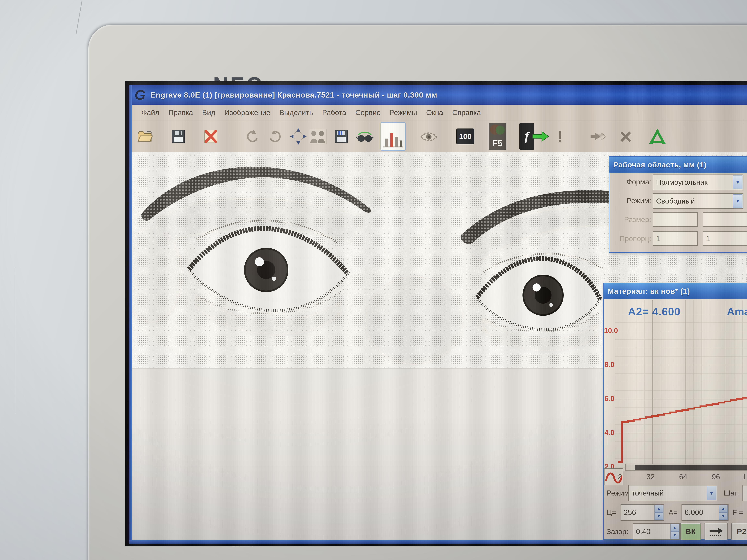 Image resolution: width=747 pixels, height=560 pixels. What do you see at coordinates (675, 238) in the screenshot?
I see `proportion-input-1: 1` at bounding box center [675, 238].